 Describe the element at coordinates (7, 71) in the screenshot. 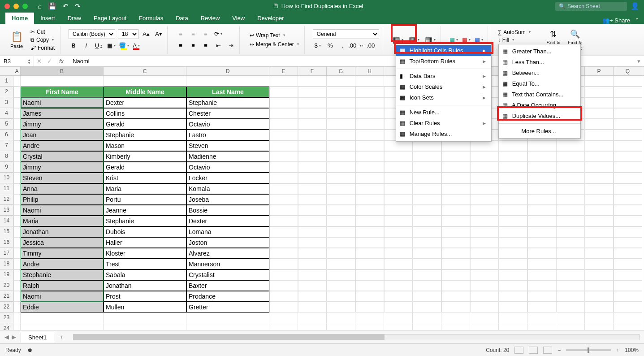

I see `select-all-corner` at that location.